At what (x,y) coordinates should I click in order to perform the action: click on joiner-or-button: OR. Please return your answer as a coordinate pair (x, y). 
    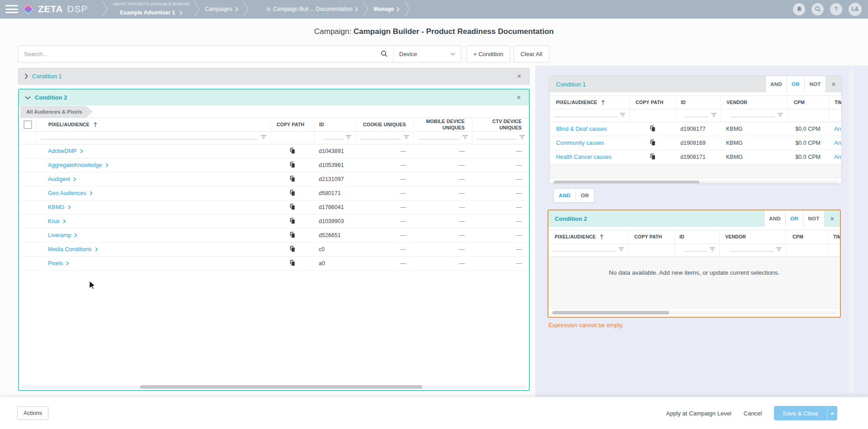
    Looking at the image, I should click on (585, 195).